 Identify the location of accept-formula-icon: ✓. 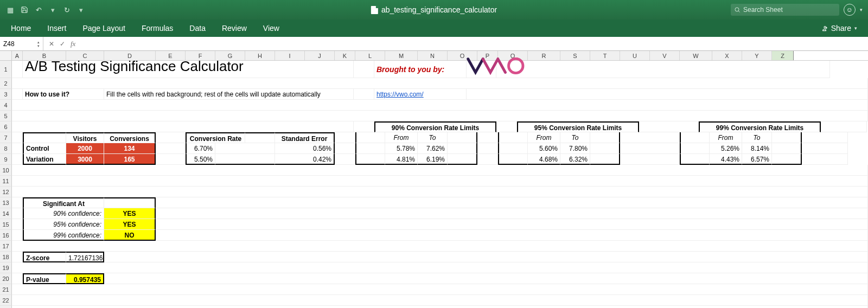
(62, 44).